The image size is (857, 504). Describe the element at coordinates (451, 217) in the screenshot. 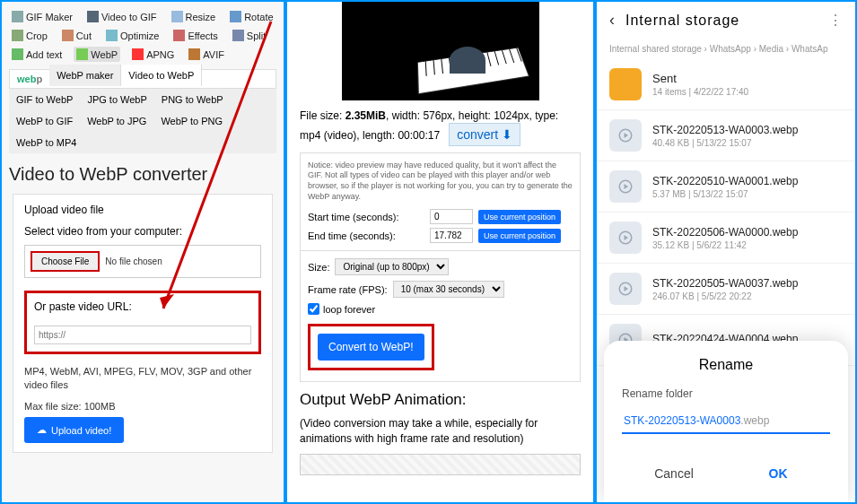

I see `start-time-input` at that location.